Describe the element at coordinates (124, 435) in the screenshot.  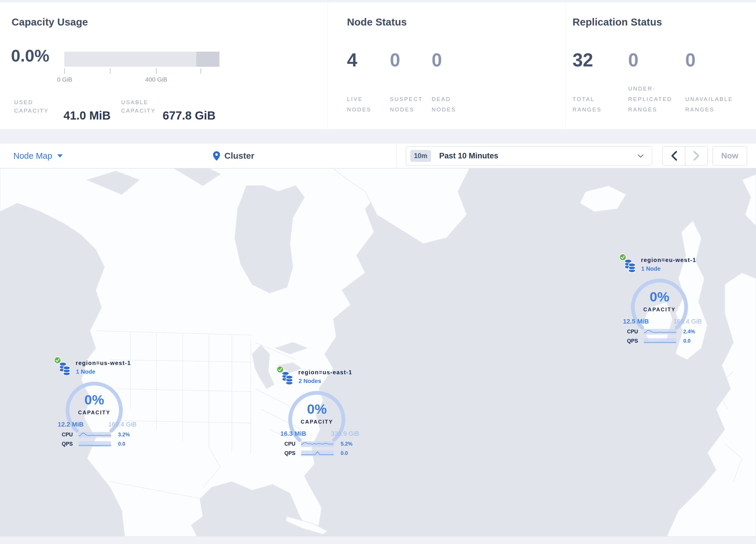
I see `cpu-value: 3.2%` at that location.